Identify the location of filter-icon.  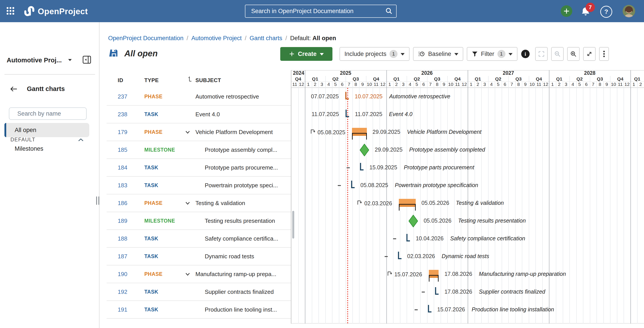
(475, 54).